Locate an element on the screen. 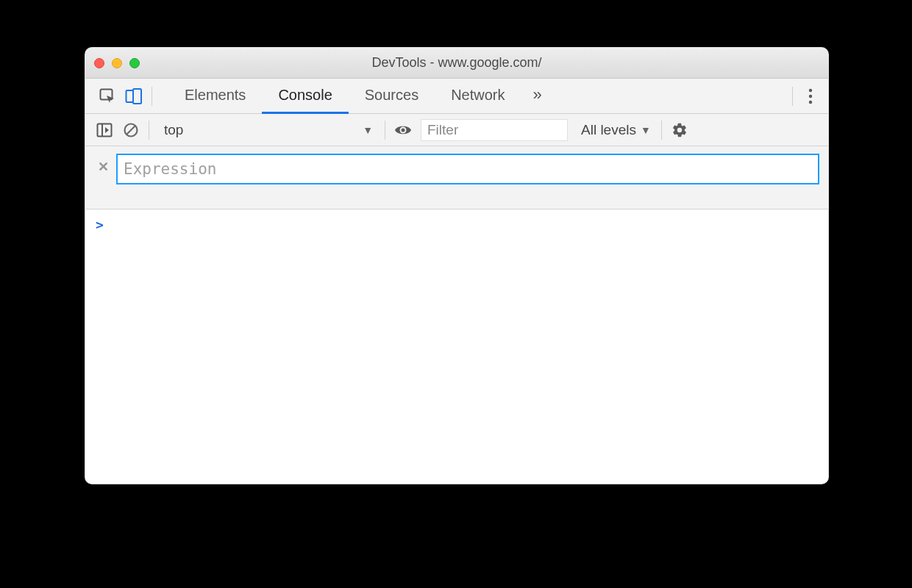 The width and height of the screenshot is (912, 588). tab-sources: Sources is located at coordinates (391, 96).